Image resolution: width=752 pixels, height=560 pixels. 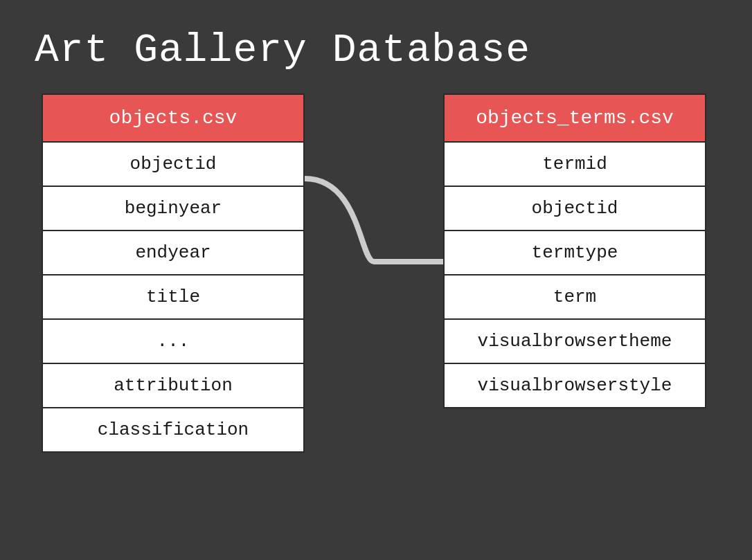 I want to click on table-row: title, so click(x=173, y=298).